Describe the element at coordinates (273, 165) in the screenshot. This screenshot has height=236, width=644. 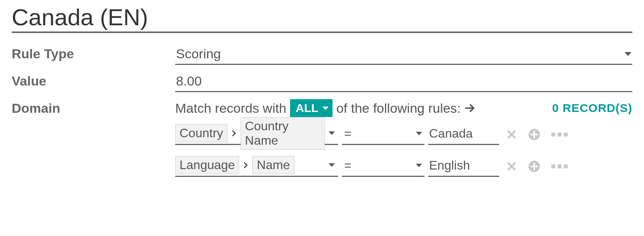
I see `rule-field-chip: Name` at that location.